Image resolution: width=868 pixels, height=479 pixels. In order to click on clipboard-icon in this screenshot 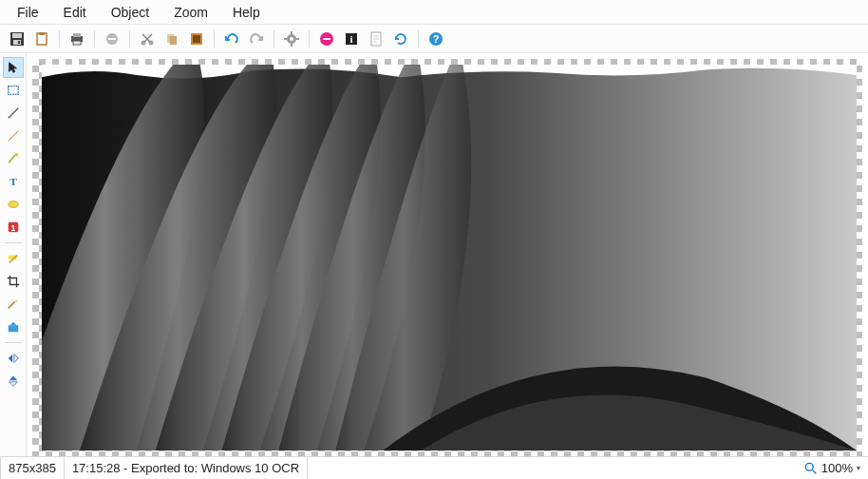, I will do `click(42, 39)`.